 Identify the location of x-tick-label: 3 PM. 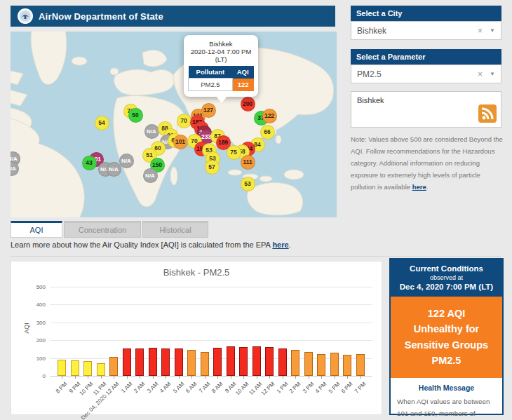
(309, 388).